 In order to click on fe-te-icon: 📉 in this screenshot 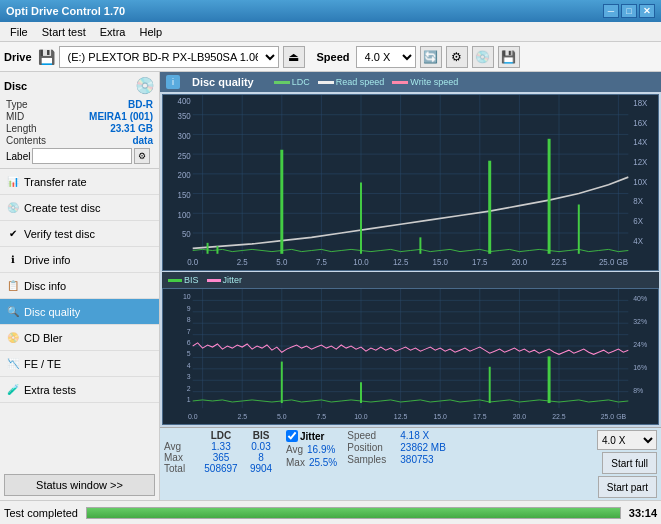, I will do `click(13, 364)`.